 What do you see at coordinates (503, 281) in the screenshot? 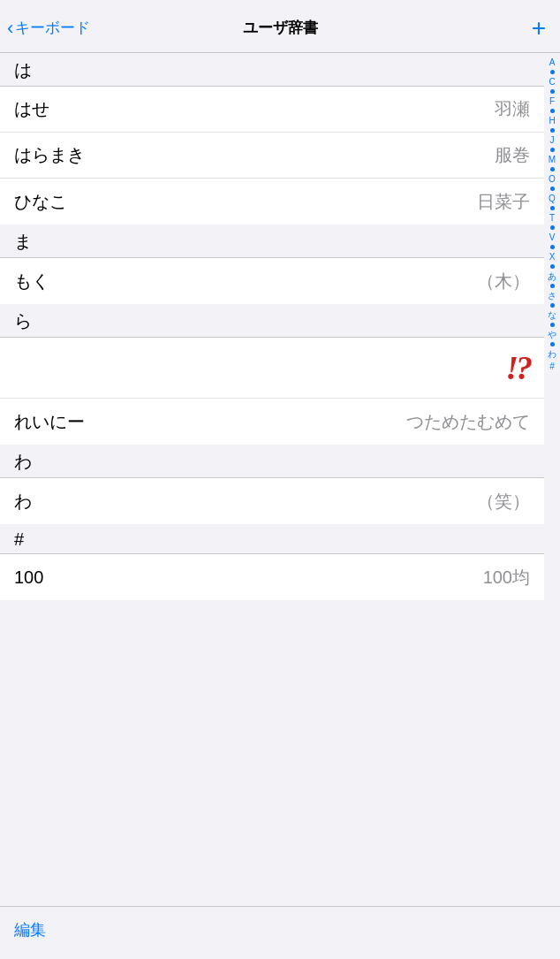
I see `row-value: （木）` at bounding box center [503, 281].